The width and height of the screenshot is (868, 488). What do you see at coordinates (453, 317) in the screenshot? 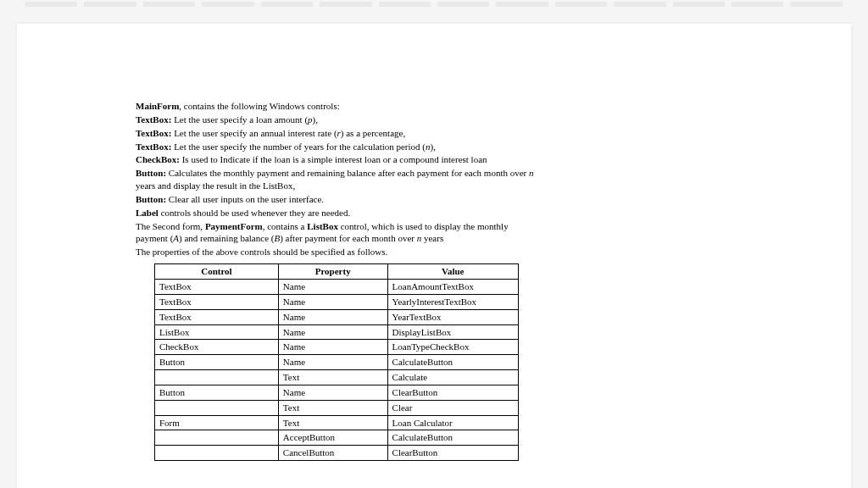
I see `table-cell: YearTextBox` at bounding box center [453, 317].